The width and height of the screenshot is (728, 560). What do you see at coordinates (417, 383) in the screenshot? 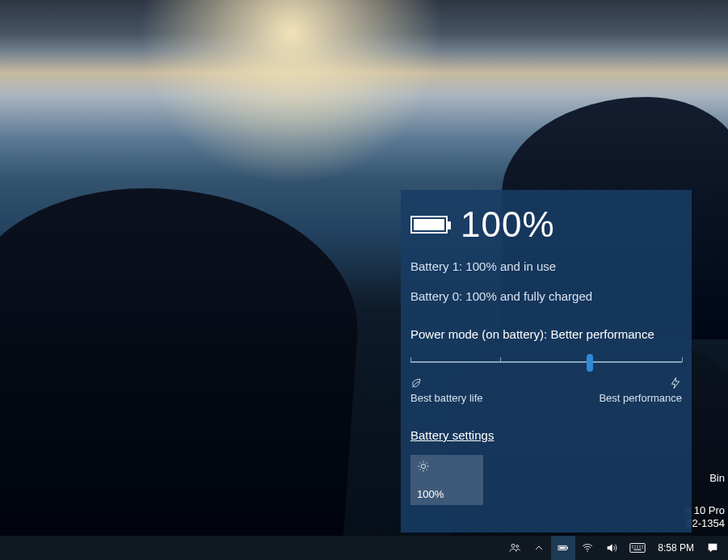
I see `leaf-icon` at bounding box center [417, 383].